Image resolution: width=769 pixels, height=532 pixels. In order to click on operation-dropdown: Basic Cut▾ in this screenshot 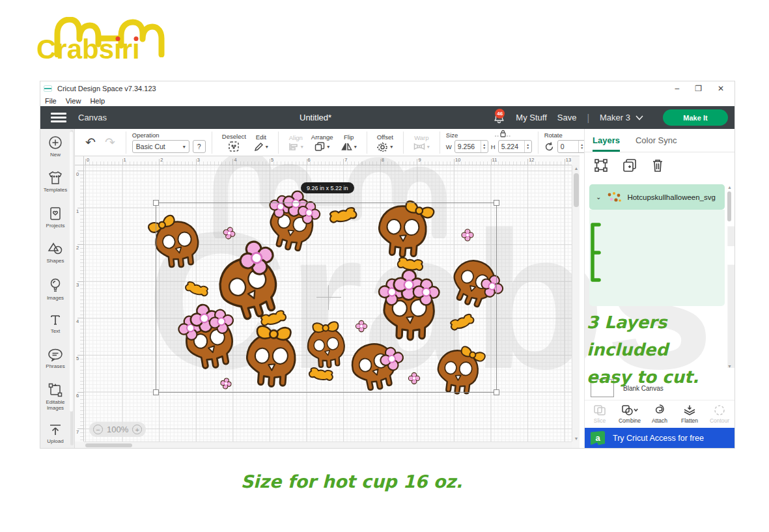, I will do `click(161, 147)`.